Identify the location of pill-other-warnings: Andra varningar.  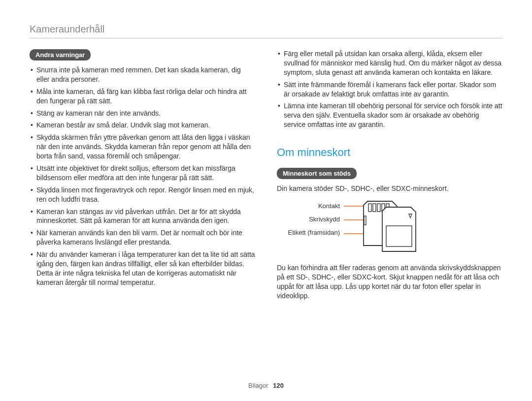
(60, 55).